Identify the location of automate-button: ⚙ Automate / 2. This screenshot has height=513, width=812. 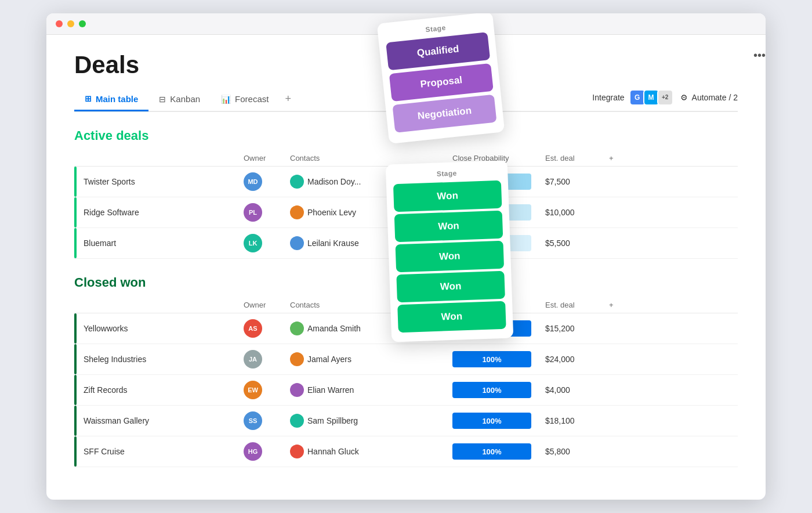
(709, 97).